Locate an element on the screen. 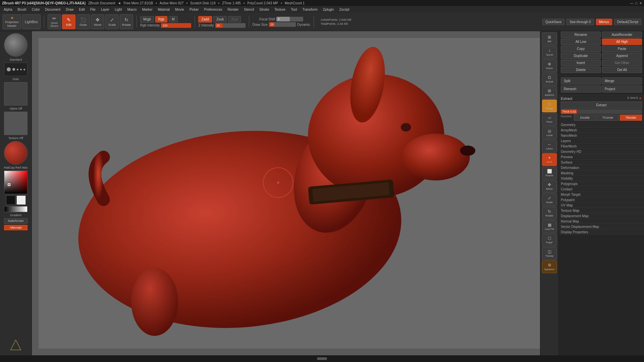 The height and width of the screenshot is (362, 644). get-other-btn: Get Other is located at coordinates (622, 63).